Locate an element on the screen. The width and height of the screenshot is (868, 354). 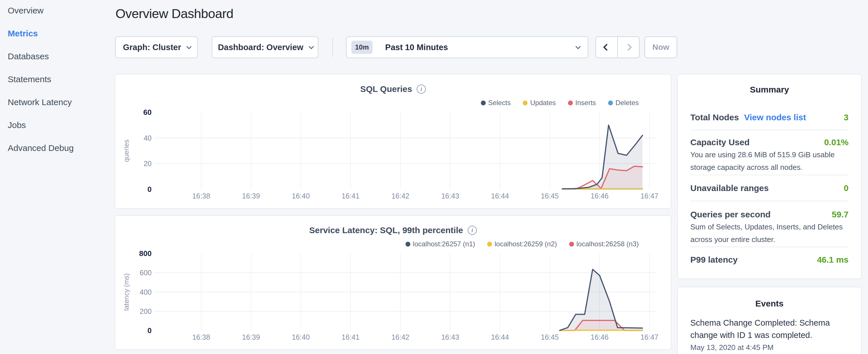
summary-row-capacity-used: Capacity Used 0.01% is located at coordinates (770, 142).